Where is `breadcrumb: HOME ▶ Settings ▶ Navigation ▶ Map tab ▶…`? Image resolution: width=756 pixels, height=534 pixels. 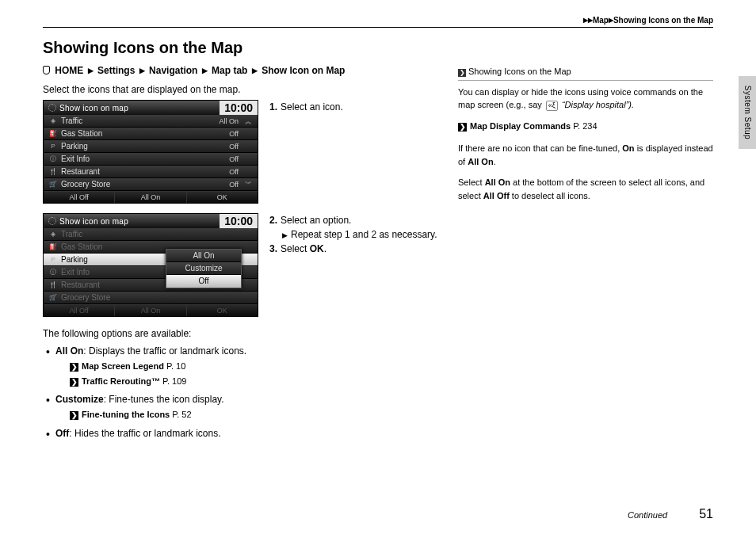
breadcrumb: HOME ▶ Settings ▶ Navigation ▶ Map tab ▶… is located at coordinates (241, 71).